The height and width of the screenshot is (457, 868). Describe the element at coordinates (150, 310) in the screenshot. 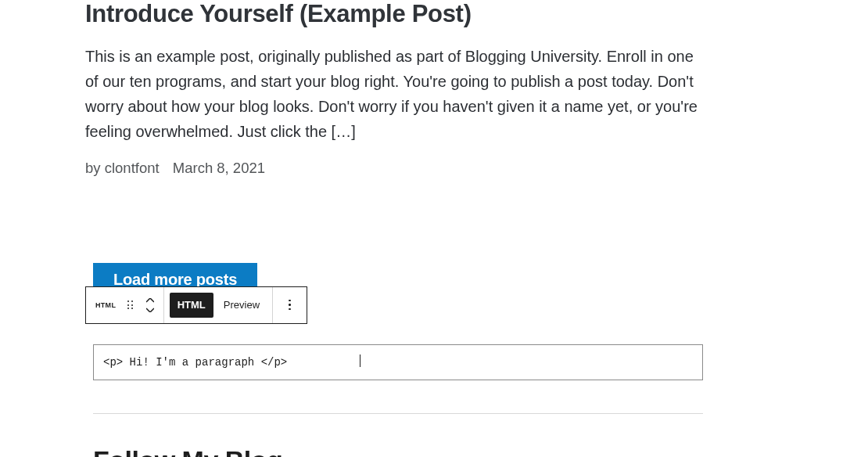

I see `chevron-down-icon` at that location.